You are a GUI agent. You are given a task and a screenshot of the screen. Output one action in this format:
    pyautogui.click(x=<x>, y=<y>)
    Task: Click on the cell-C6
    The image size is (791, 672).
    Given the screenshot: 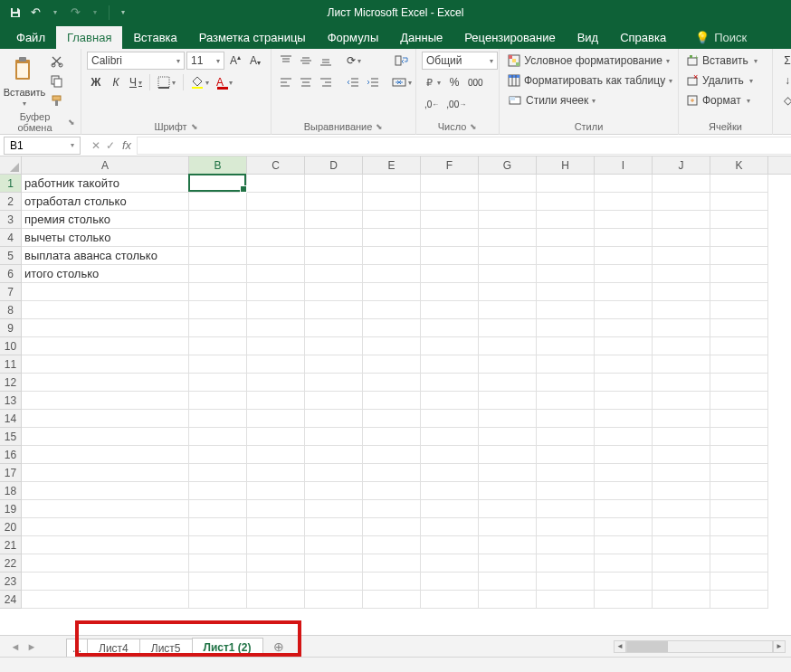 What is the action you would take?
    pyautogui.click(x=276, y=274)
    